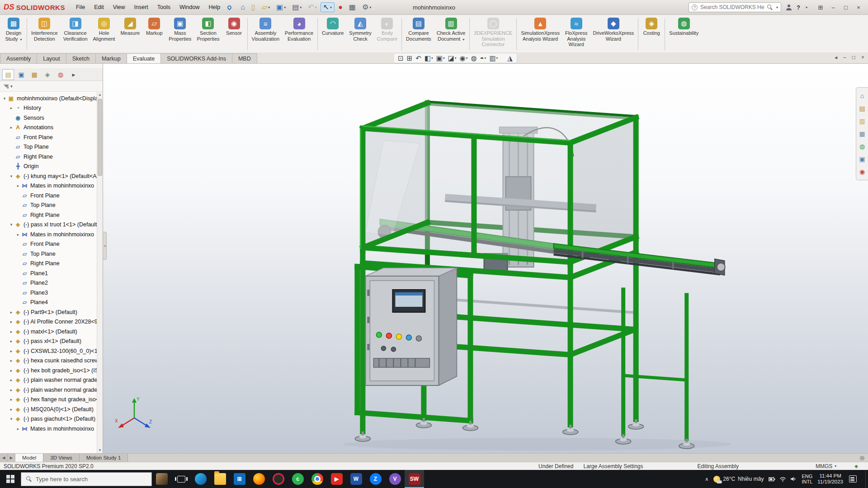  What do you see at coordinates (49, 99) in the screenshot?
I see `tree-item: ▾▣mohinhmoixinxo (Default<Display` at bounding box center [49, 99].